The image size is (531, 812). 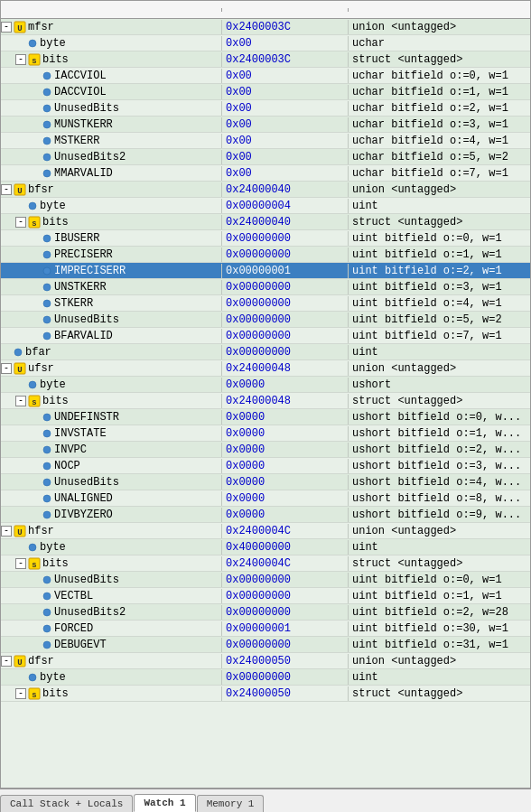 I want to click on table-row: UnusedBits0x00000000uint bitfield o:=0, …, so click(x=266, y=580).